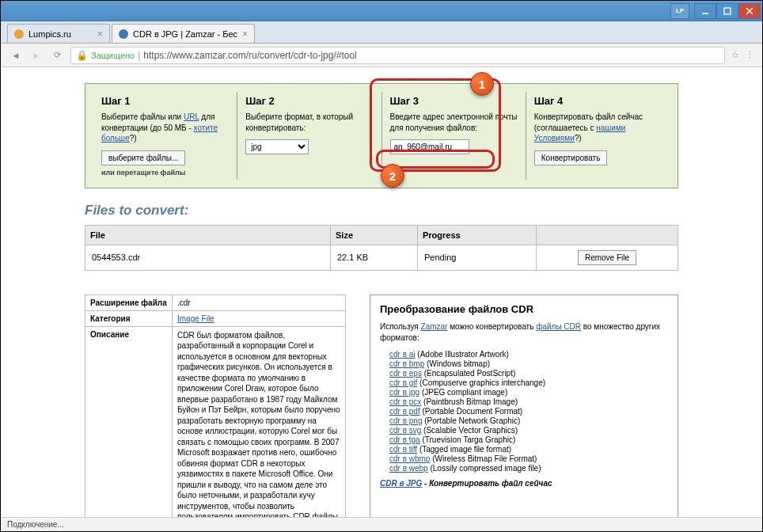  What do you see at coordinates (598, 101) in the screenshot?
I see `step-title: Шаг 4` at bounding box center [598, 101].